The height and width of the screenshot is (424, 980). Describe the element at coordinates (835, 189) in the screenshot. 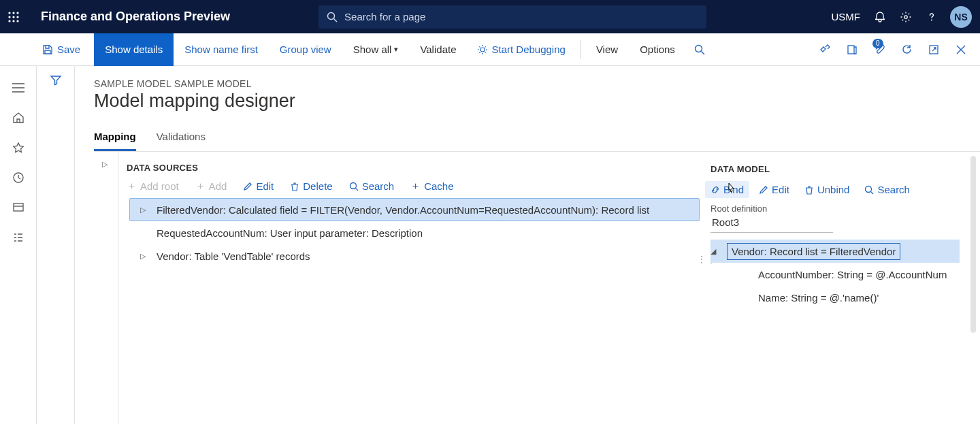

I see `dm-toolbar: Bind Edit Unbind Search` at that location.